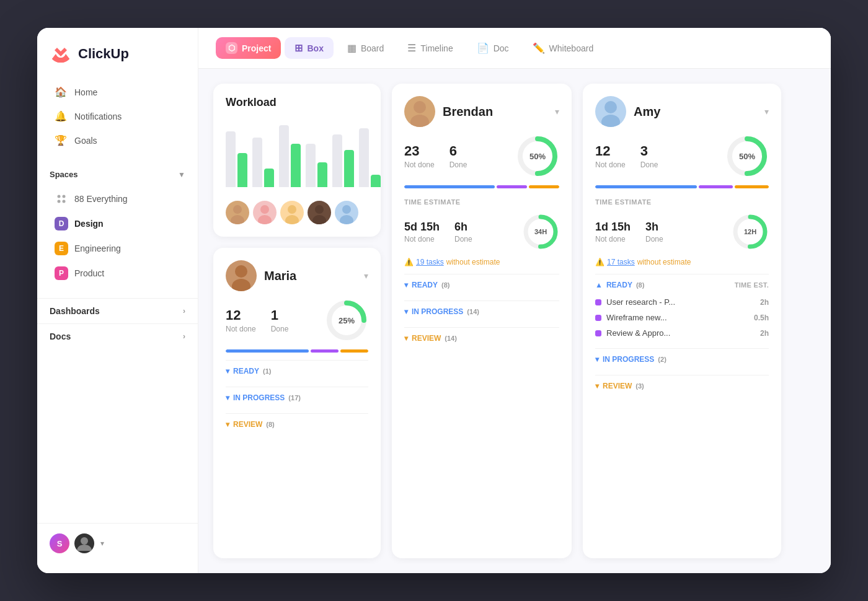 This screenshot has height=601, width=868. Describe the element at coordinates (613, 239) in the screenshot. I see `amy-not-done-time-label: Not done` at that location.